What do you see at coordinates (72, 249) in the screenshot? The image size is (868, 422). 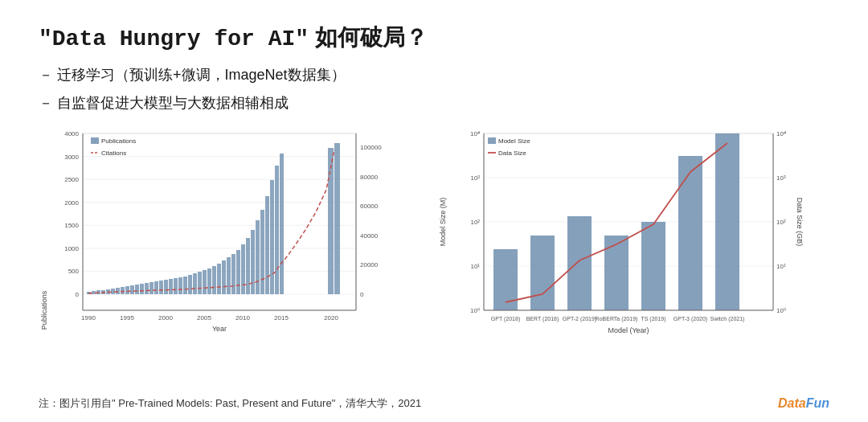 I see `svg-text: 1000` at bounding box center [72, 249].